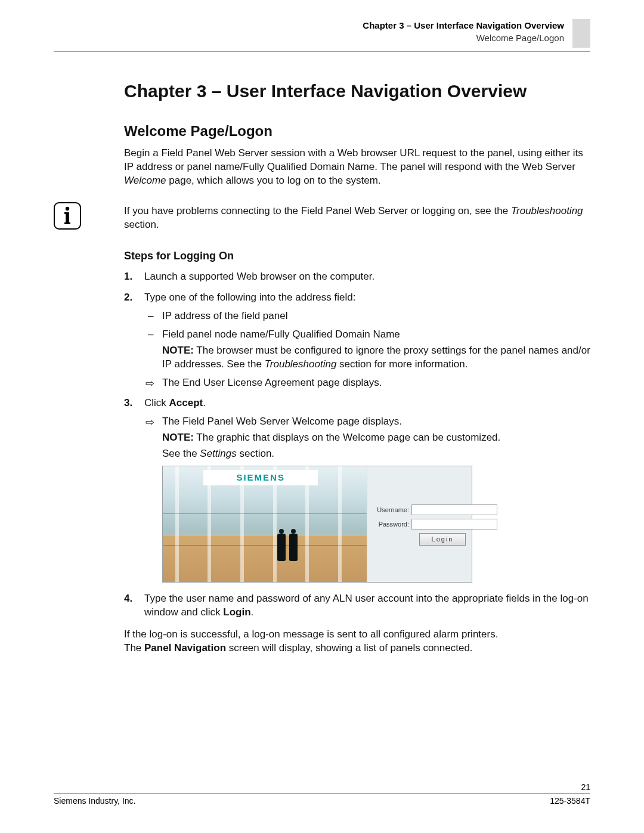 The width and height of the screenshot is (644, 833). Describe the element at coordinates (225, 316) in the screenshot. I see `step-2a-text: IP address of the field panel` at that location.